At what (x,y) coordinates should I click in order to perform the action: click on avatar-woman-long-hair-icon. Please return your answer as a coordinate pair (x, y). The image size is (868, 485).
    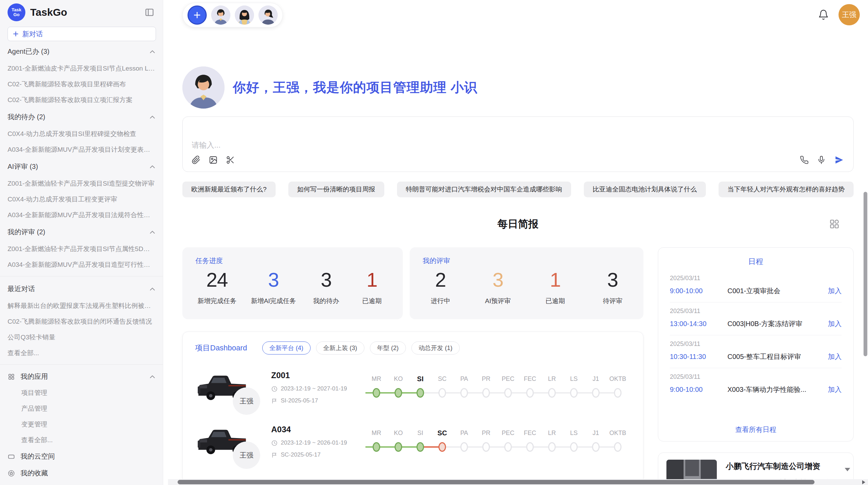
    Looking at the image, I should click on (244, 15).